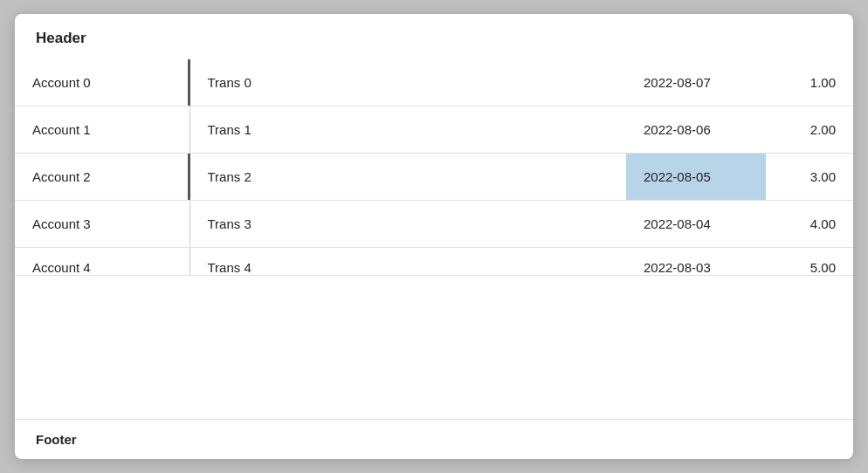 The image size is (868, 473). I want to click on account-cell: Account 2, so click(102, 177).